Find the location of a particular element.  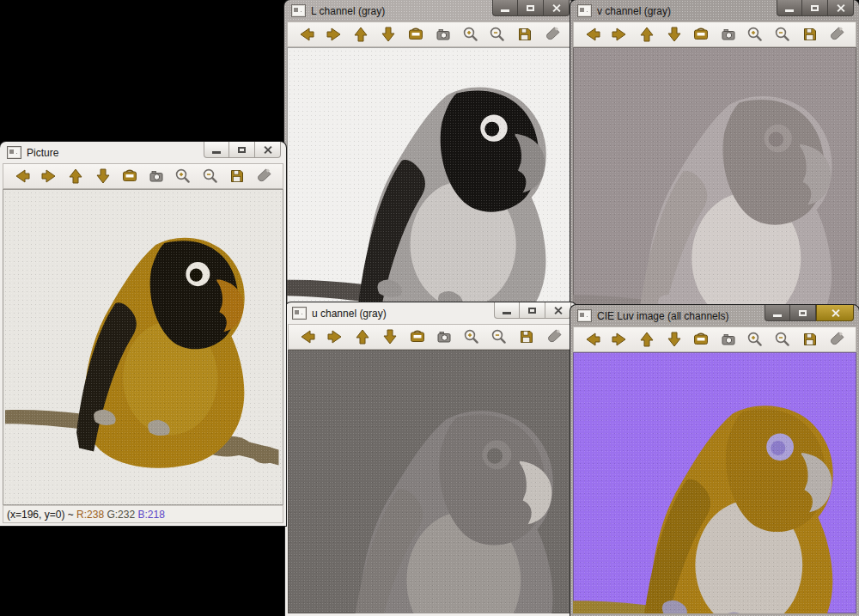

pixel-red-value: R:238 is located at coordinates (90, 515).